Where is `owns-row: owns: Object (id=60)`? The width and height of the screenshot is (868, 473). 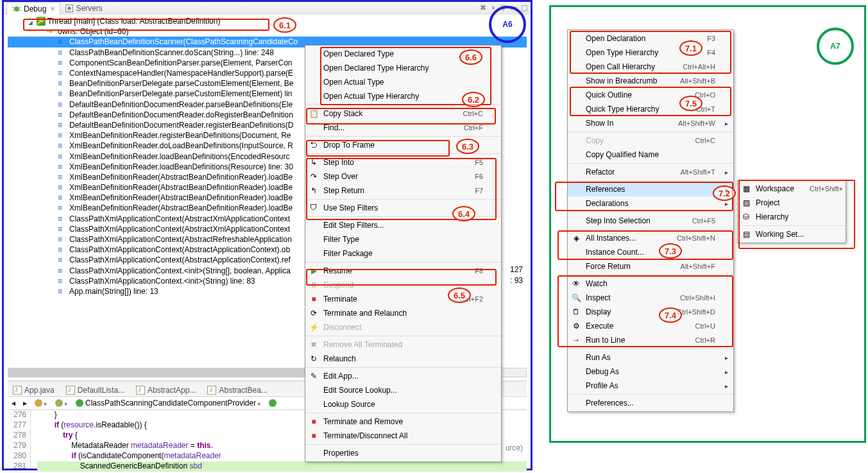 owns-row: owns: Object (id=60) is located at coordinates (267, 31).